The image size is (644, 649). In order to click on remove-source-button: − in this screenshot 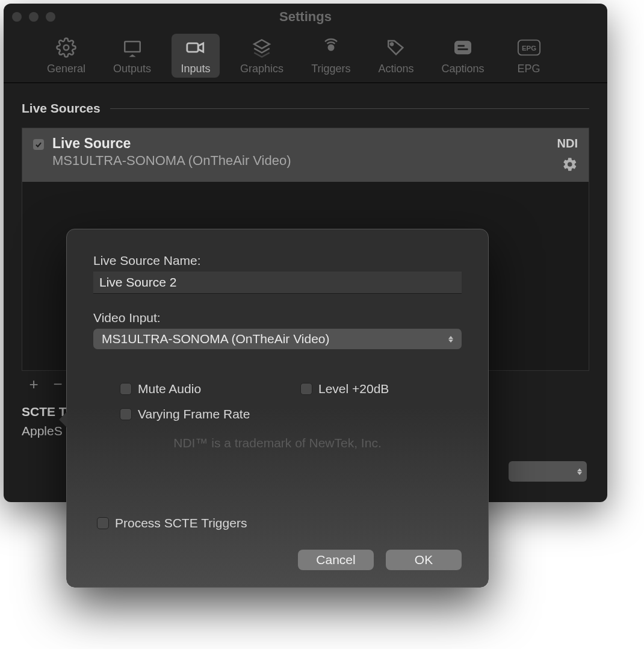, I will do `click(58, 384)`.